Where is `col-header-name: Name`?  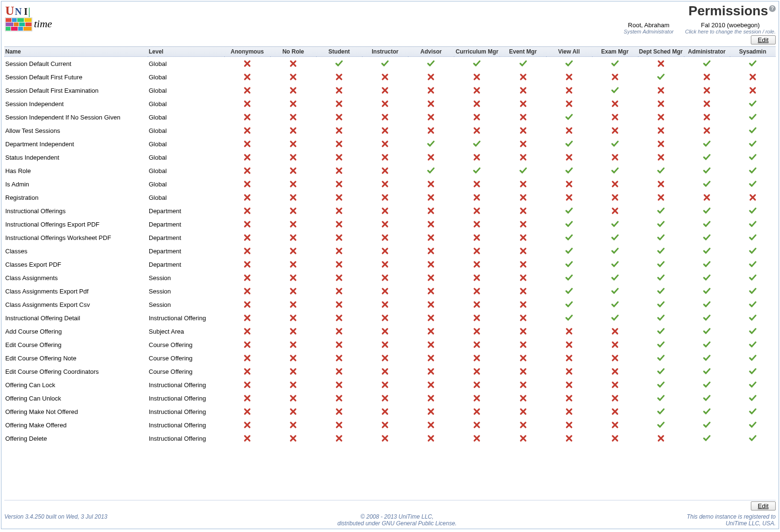 col-header-name: Name is located at coordinates (76, 52).